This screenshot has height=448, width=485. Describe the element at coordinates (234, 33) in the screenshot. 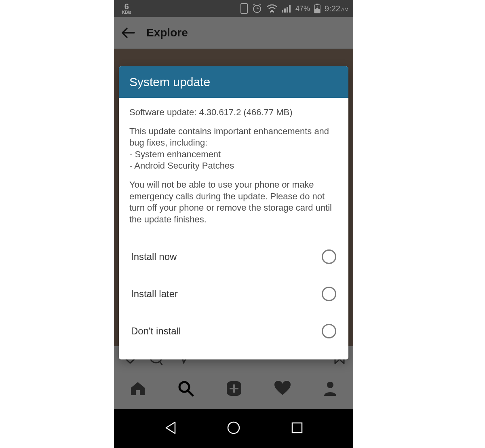

I see `app-header: Explore` at that location.